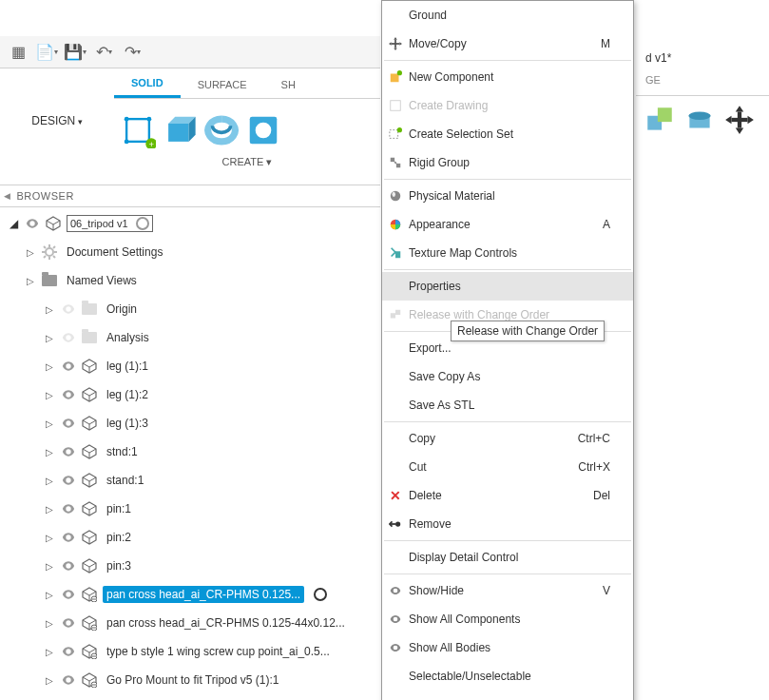  What do you see at coordinates (263, 130) in the screenshot?
I see `sphere-icon` at bounding box center [263, 130].